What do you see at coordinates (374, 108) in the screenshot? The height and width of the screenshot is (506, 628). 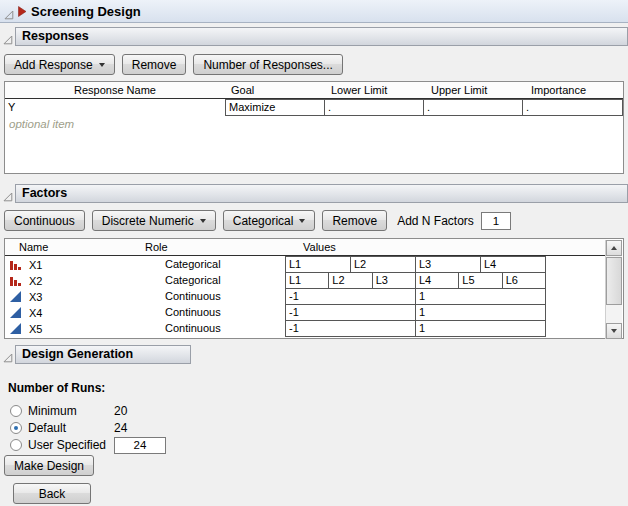 I see `response-lower-limit-cell: .` at bounding box center [374, 108].